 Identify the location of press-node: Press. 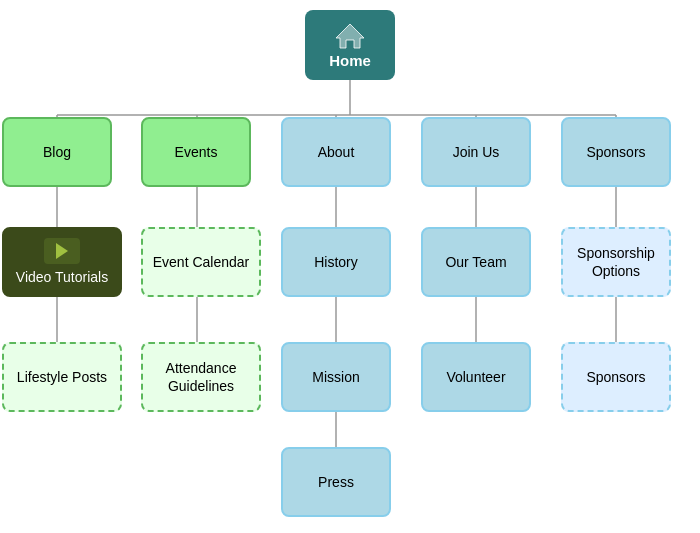
(336, 482).